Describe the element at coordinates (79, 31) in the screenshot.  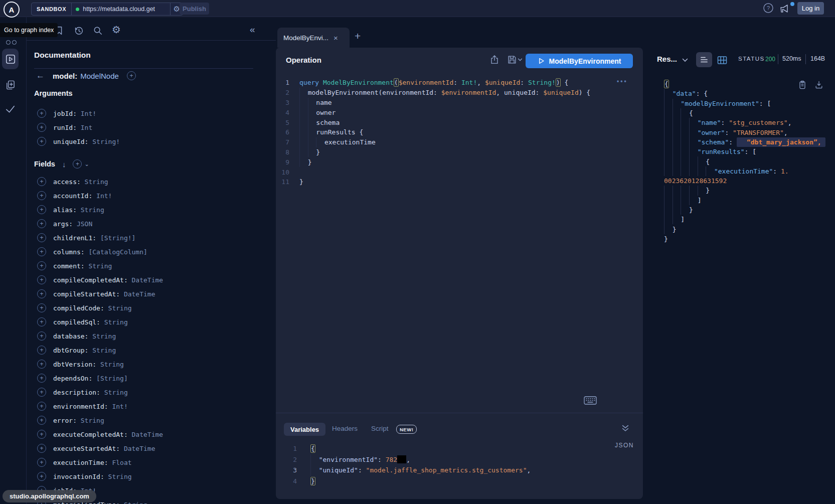
I see `history-button` at that location.